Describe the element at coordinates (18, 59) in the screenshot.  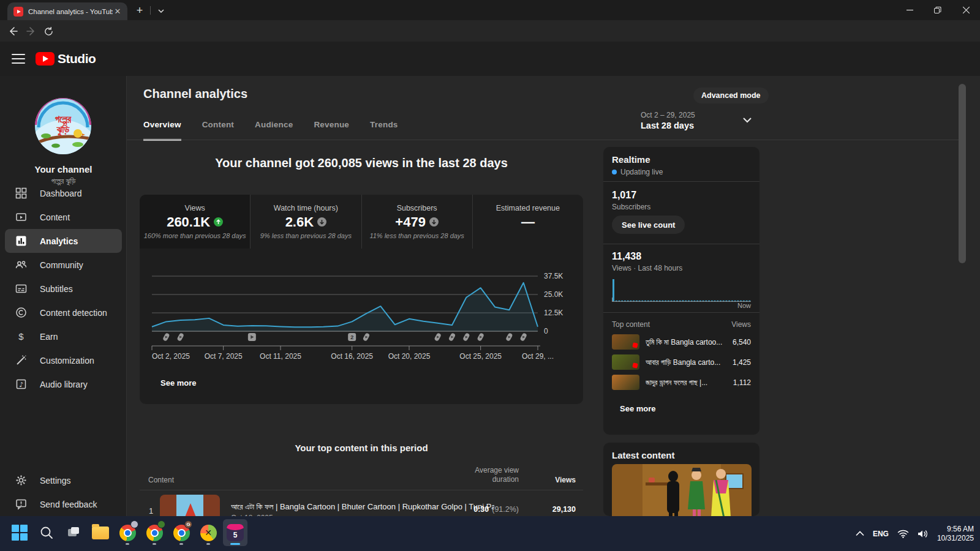
I see `hamburger-menu-icon` at that location.